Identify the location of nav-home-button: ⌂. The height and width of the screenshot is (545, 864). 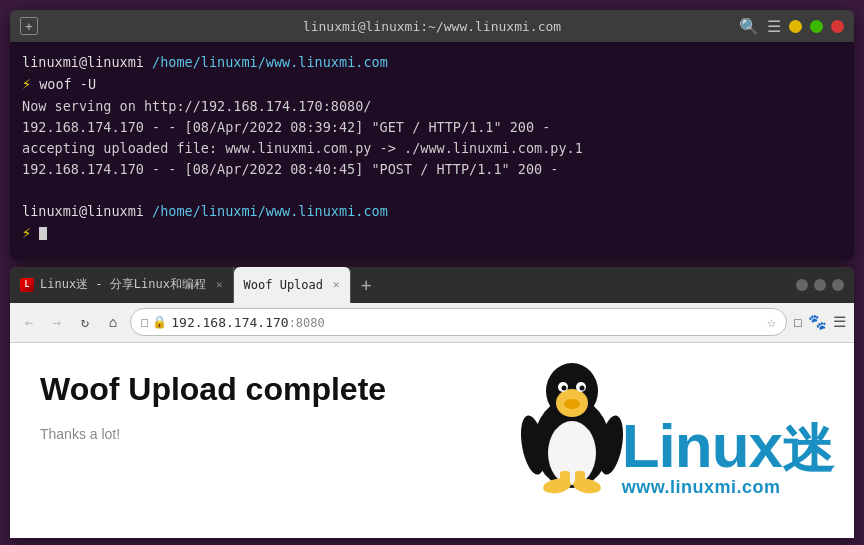
(113, 322).